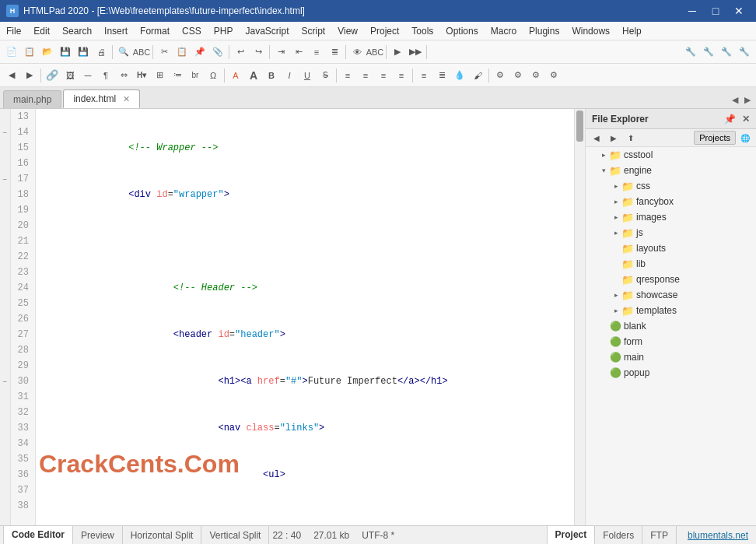  Describe the element at coordinates (52, 75) in the screenshot. I see `link-button: 🔗` at that location.